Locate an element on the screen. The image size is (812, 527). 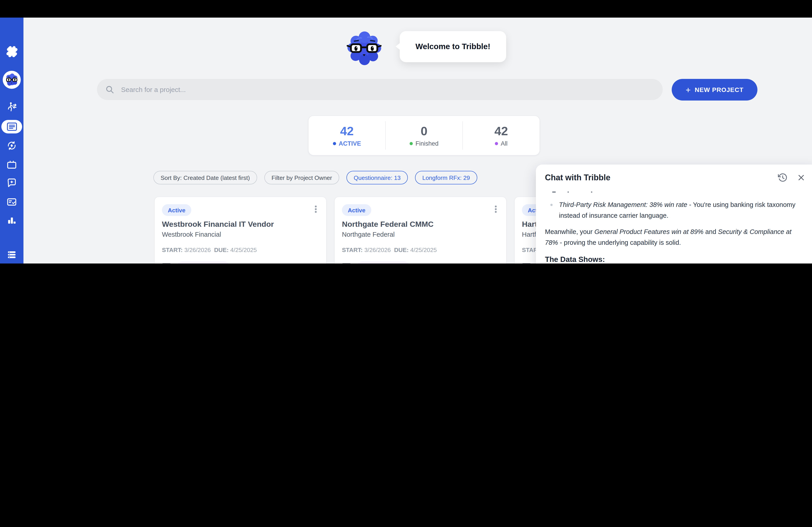
project-client: Northgate Federal is located at coordinates (420, 235).